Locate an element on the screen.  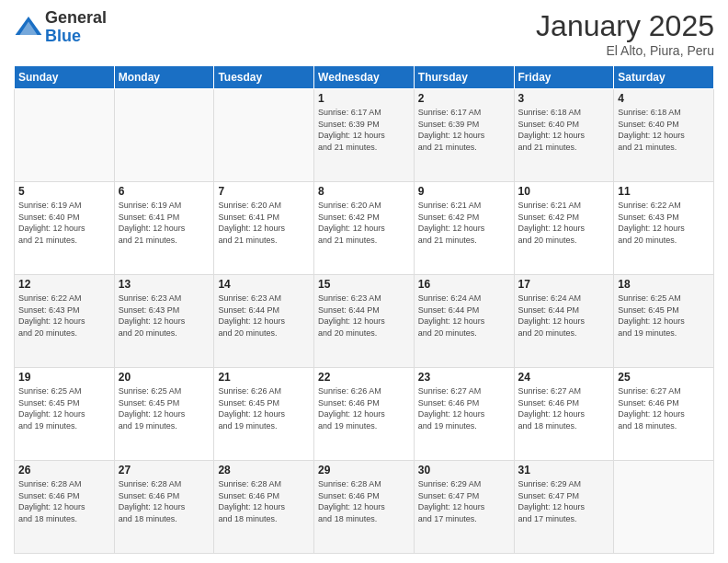
day-number: 25 is located at coordinates (664, 377).